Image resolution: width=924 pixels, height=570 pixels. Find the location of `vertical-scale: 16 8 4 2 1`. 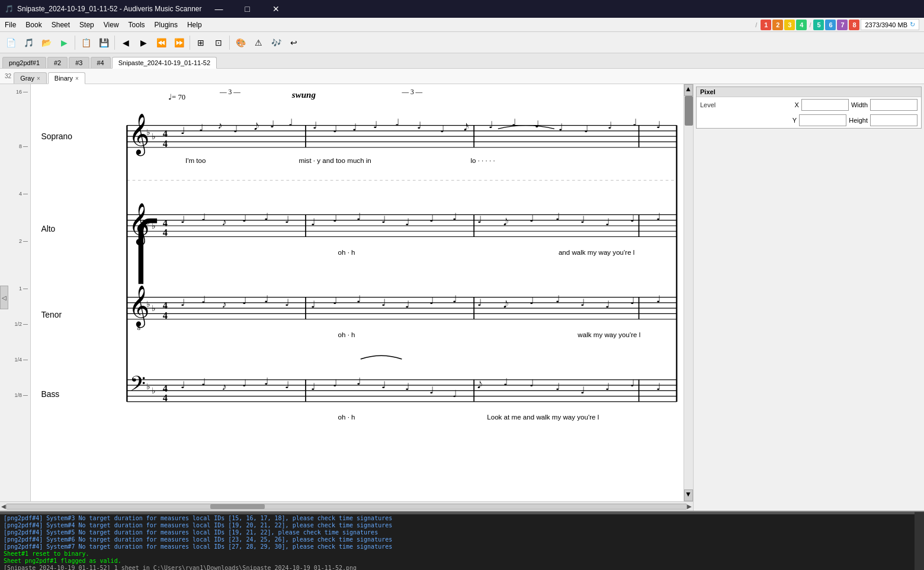

vertical-scale: 16 8 4 2 1 is located at coordinates (20, 293).